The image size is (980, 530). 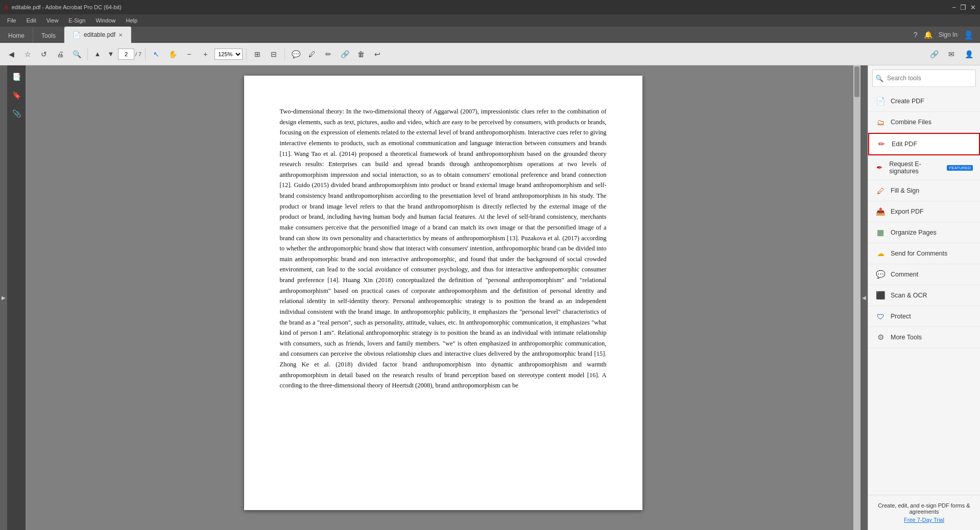 I want to click on fill-sign-icon: 🖊, so click(x=880, y=191).